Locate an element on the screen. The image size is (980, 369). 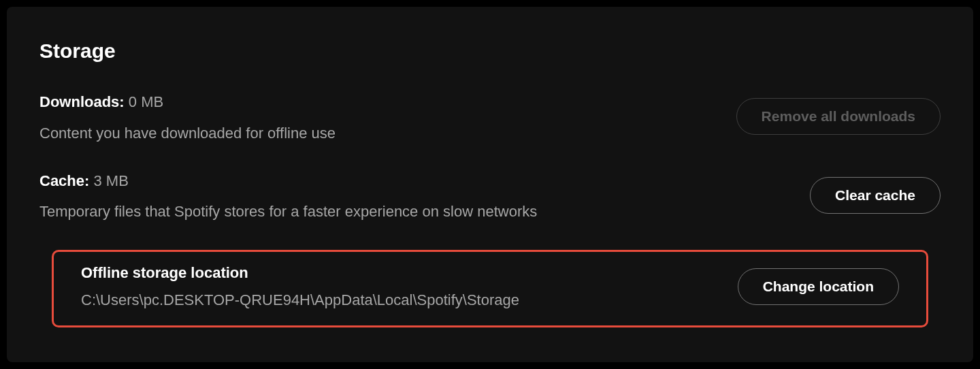
downloads-value: 0 MB is located at coordinates (146, 102).